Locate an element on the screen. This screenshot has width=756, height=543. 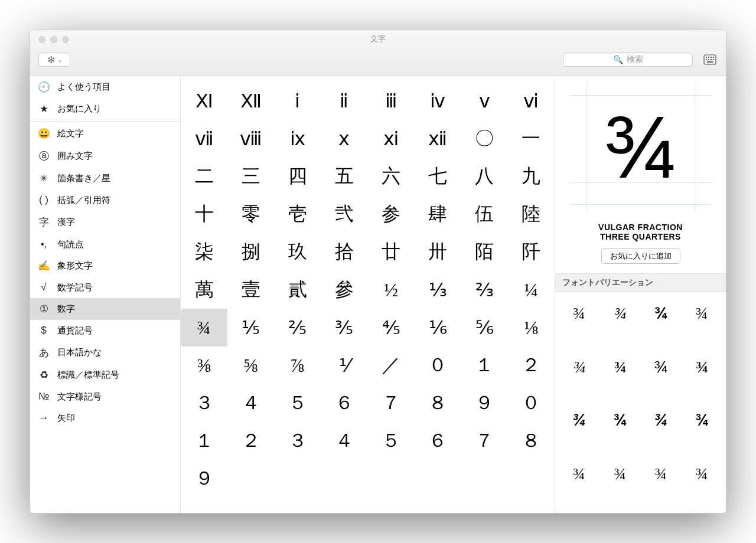
sidebar-item-category: №文字様記号 is located at coordinates (105, 397).